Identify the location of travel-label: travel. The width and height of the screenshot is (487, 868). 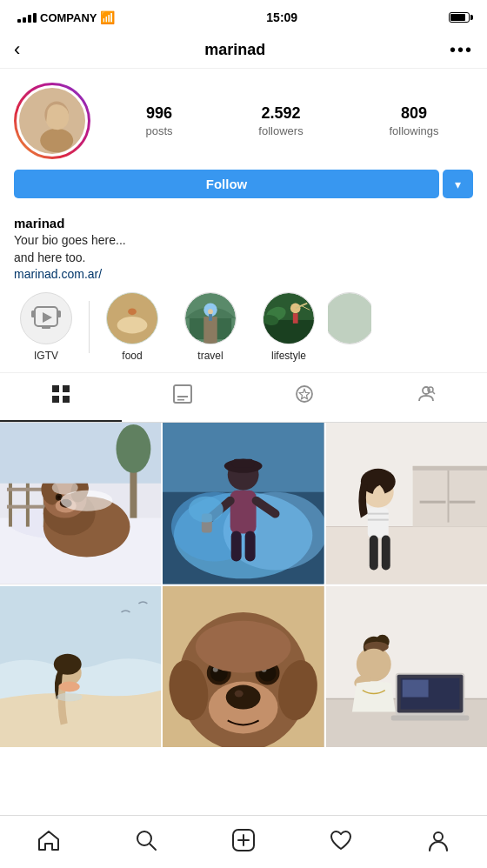
(210, 356).